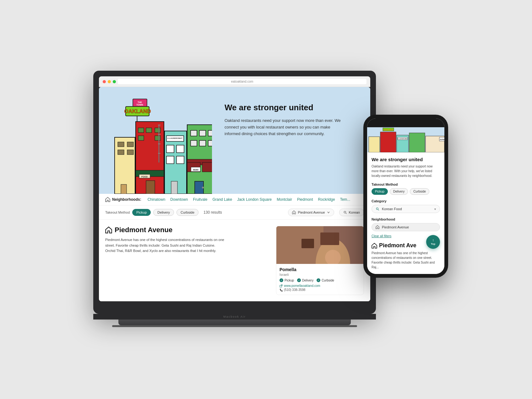 This screenshot has height=399, width=532. I want to click on nav-link-fruitvale: Fruitvale, so click(200, 199).